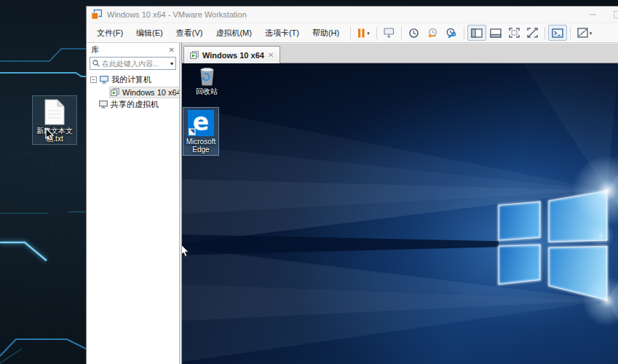 Image resolution: width=618 pixels, height=364 pixels. What do you see at coordinates (496, 33) in the screenshot?
I see `toolbar-show-thumbnail-bar-button` at bounding box center [496, 33].